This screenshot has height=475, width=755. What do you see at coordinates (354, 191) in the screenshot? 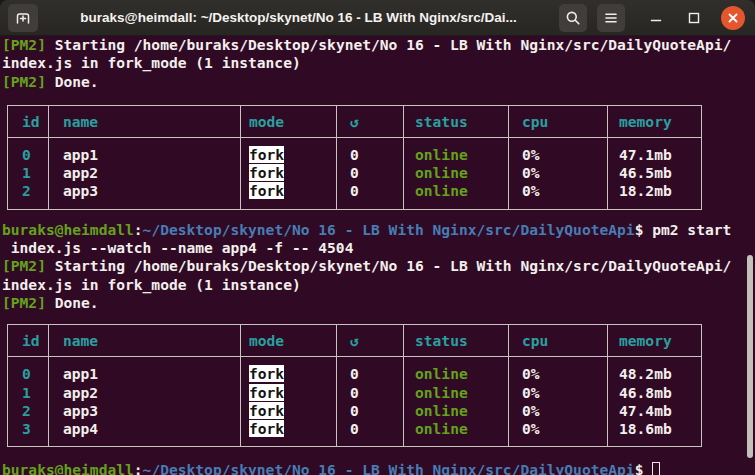
I see `table-row: 2 app3 fork 0 online 0% 18.2mb` at bounding box center [354, 191].